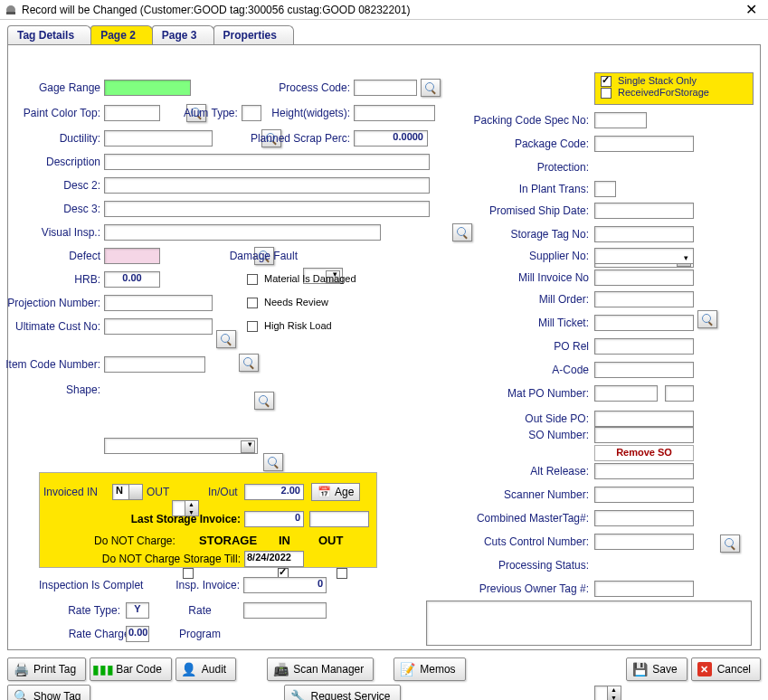 The height and width of the screenshot is (700, 768). What do you see at coordinates (155, 364) in the screenshot?
I see `item-code-input` at bounding box center [155, 364].